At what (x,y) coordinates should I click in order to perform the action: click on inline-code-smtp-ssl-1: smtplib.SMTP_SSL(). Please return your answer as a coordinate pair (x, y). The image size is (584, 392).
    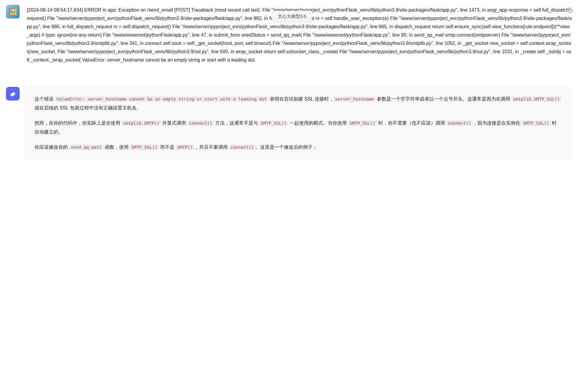
    Looking at the image, I should click on (536, 99).